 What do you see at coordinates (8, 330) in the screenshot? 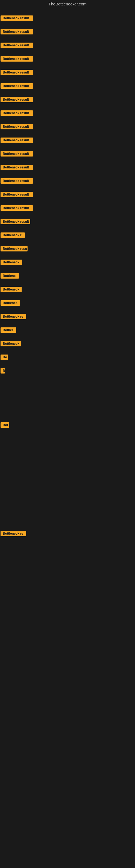
I see `bottleneck-result-badge: Bottler` at bounding box center [8, 330].